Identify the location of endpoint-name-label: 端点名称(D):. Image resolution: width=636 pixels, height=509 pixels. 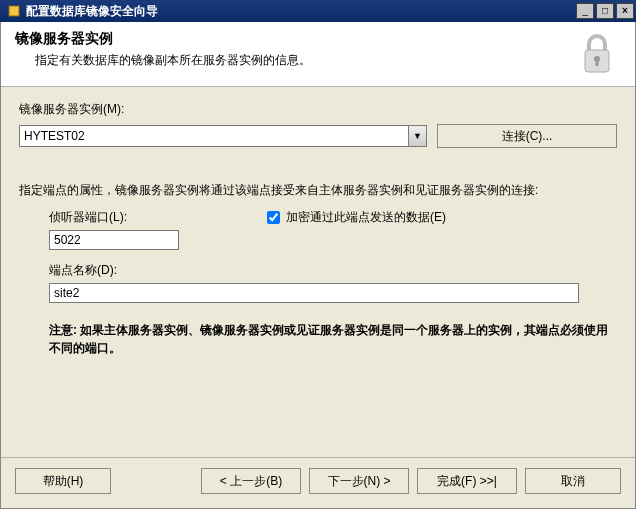
(333, 270).